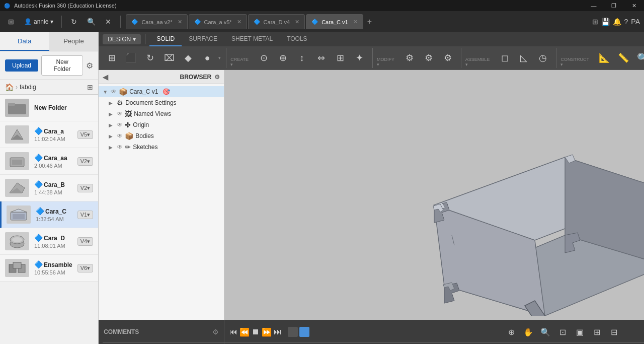  What do you see at coordinates (161, 136) in the screenshot?
I see `browser-item-bodies: ▶ 👁 📦 Bodies` at bounding box center [161, 136].